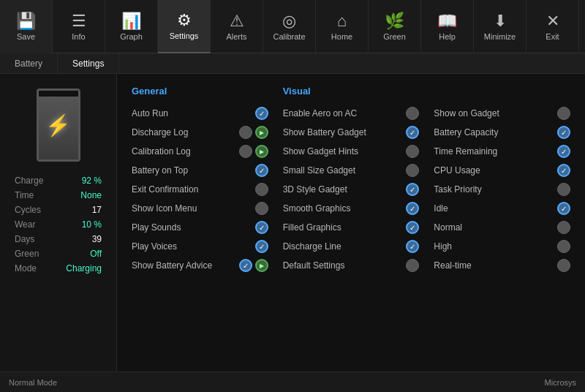 Image resolution: width=585 pixels, height=392 pixels. I want to click on toolbar-btn-exit: ✕Exit, so click(553, 26).